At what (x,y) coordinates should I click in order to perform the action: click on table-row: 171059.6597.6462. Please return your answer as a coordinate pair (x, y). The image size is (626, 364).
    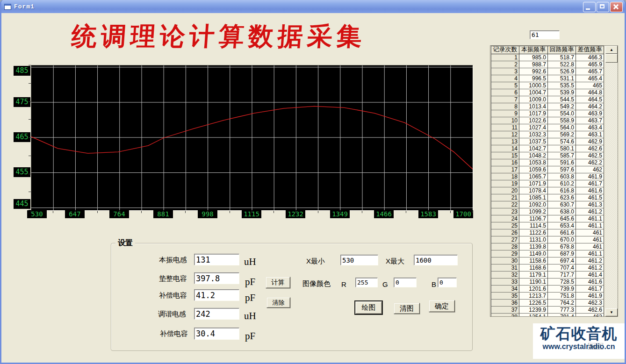
    Looking at the image, I should click on (548, 170).